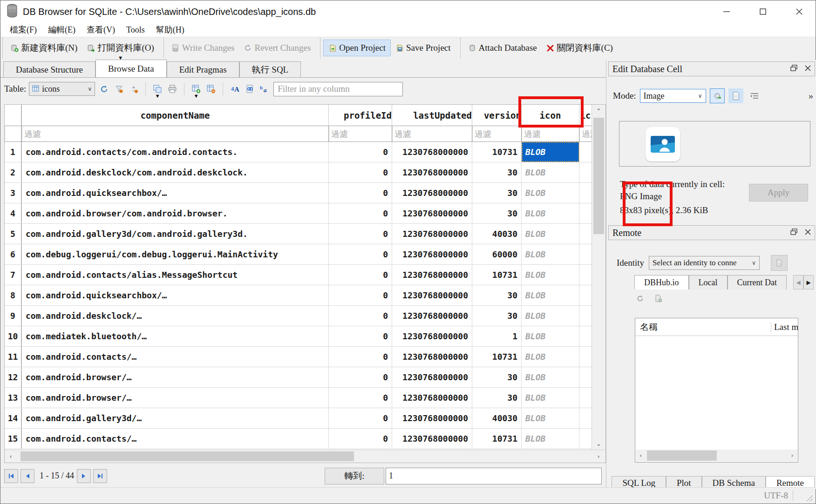 The width and height of the screenshot is (816, 504). What do you see at coordinates (432, 115) in the screenshot?
I see `column-header-lastUpdated: lastUpdated` at bounding box center [432, 115].